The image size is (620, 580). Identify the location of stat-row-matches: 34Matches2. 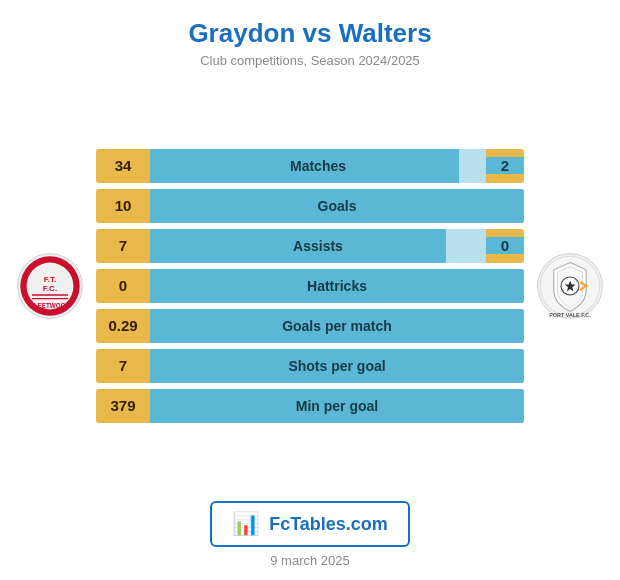
(310, 166).